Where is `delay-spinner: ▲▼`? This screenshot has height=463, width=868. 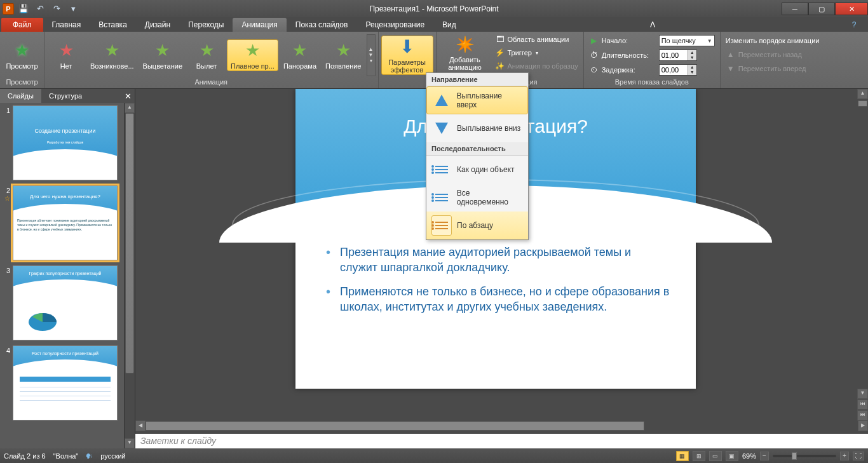 delay-spinner: ▲▼ is located at coordinates (678, 70).